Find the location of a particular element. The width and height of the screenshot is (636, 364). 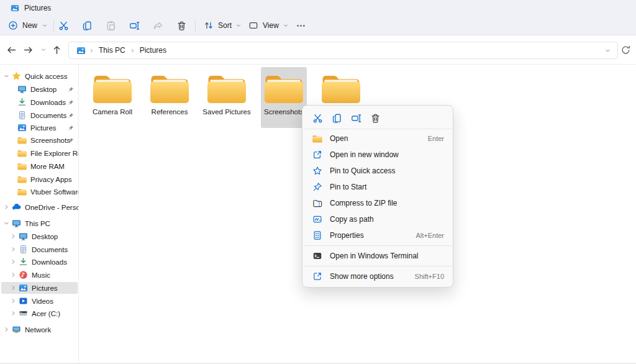

menu-item-properties: Properties Alt+Enter is located at coordinates (378, 235).